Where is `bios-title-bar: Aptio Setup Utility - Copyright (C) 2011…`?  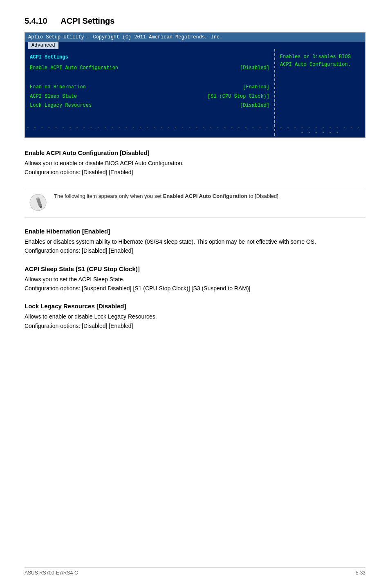 bios-title-bar: Aptio Setup Utility - Copyright (C) 2011… is located at coordinates (195, 37).